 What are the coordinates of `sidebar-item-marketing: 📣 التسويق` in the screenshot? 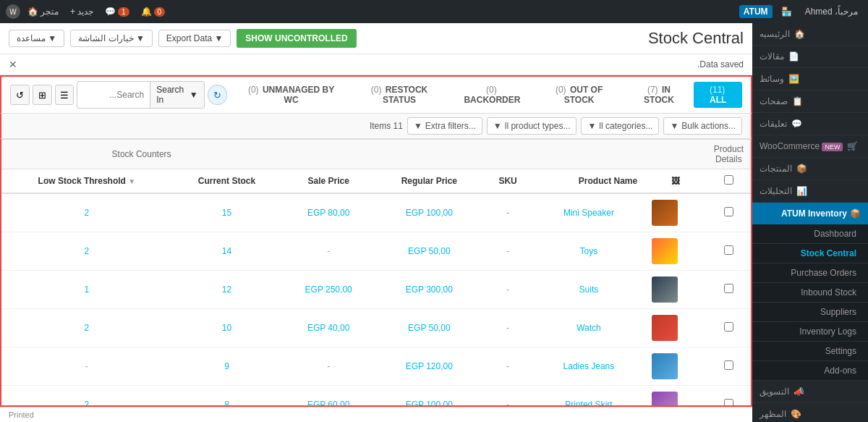 It's located at (810, 392).